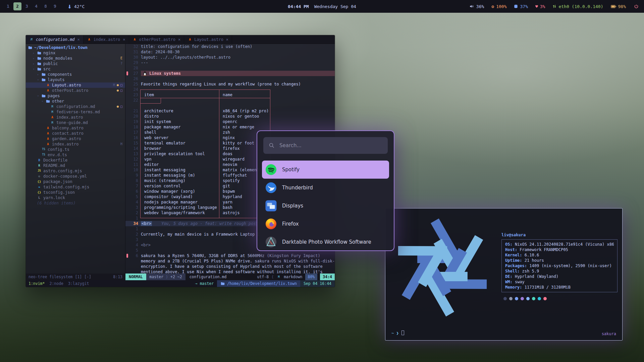 The height and width of the screenshot is (362, 644). I want to click on search-box, so click(325, 145).